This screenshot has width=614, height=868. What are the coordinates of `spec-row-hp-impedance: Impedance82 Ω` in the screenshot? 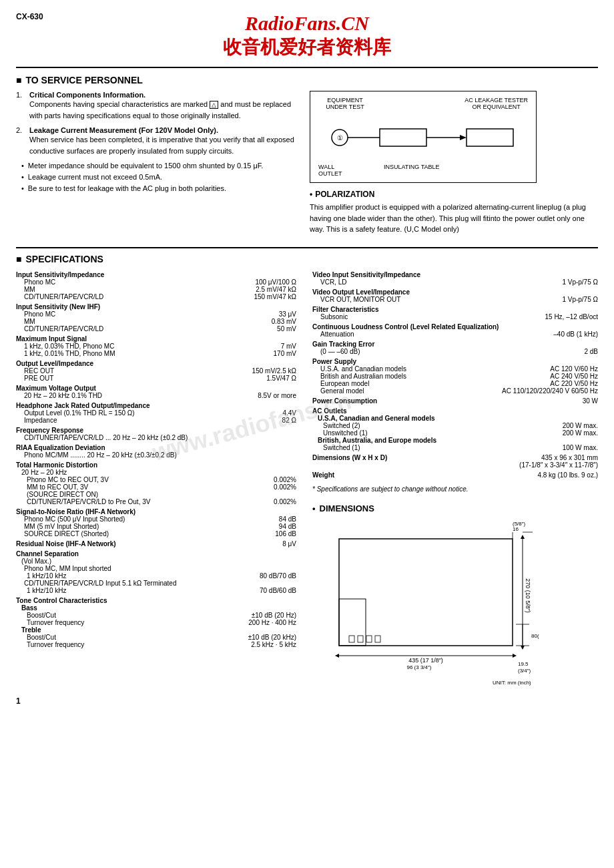 It's located at (156, 421).